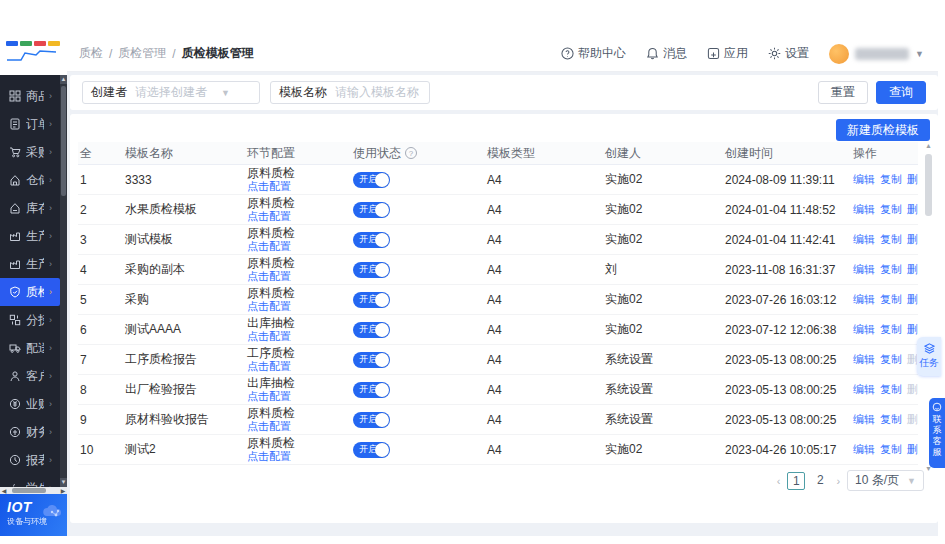 Image resolution: width=945 pixels, height=544 pixels. What do you see at coordinates (788, 54) in the screenshot?
I see `settings-button: 设置` at bounding box center [788, 54].